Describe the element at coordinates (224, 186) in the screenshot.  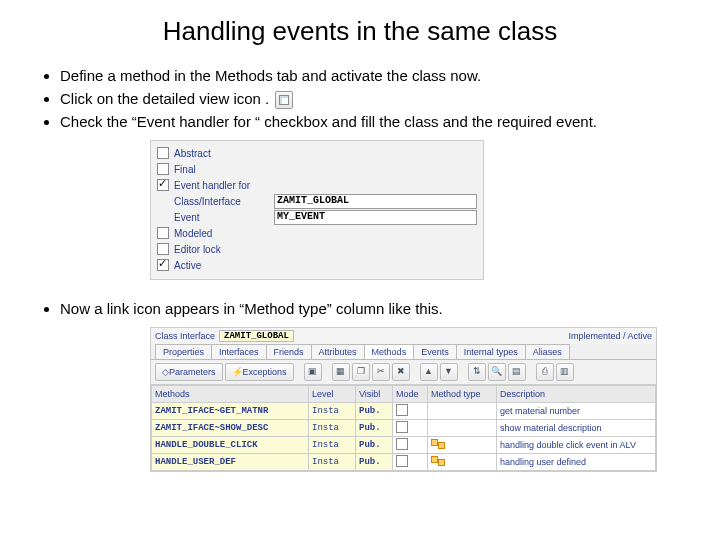
I see `event-handler-label: Event handler for` at that location.